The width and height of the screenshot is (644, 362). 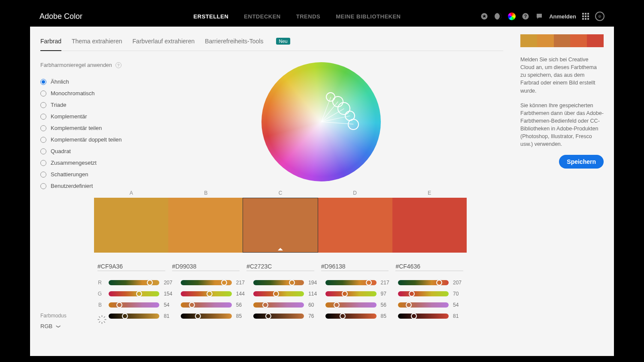 What do you see at coordinates (498, 16) in the screenshot?
I see `dark-mode-icon` at bounding box center [498, 16].